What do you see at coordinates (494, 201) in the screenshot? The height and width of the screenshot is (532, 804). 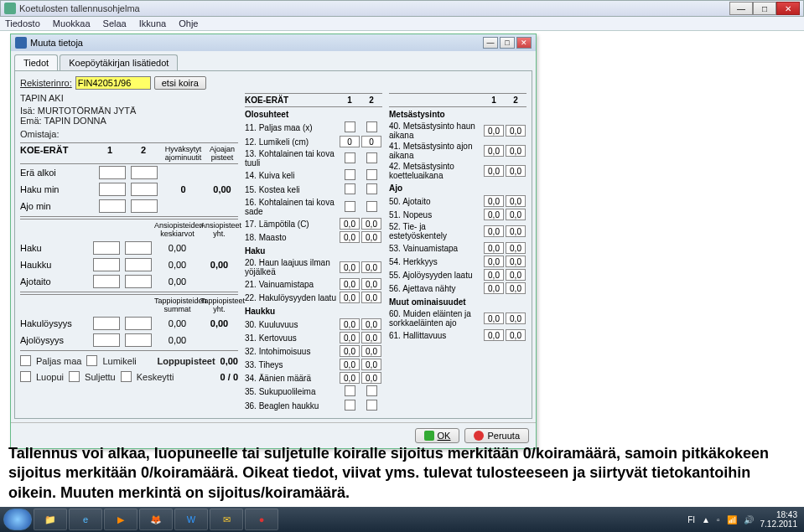 I see `r50-1: 0,0` at bounding box center [494, 201].